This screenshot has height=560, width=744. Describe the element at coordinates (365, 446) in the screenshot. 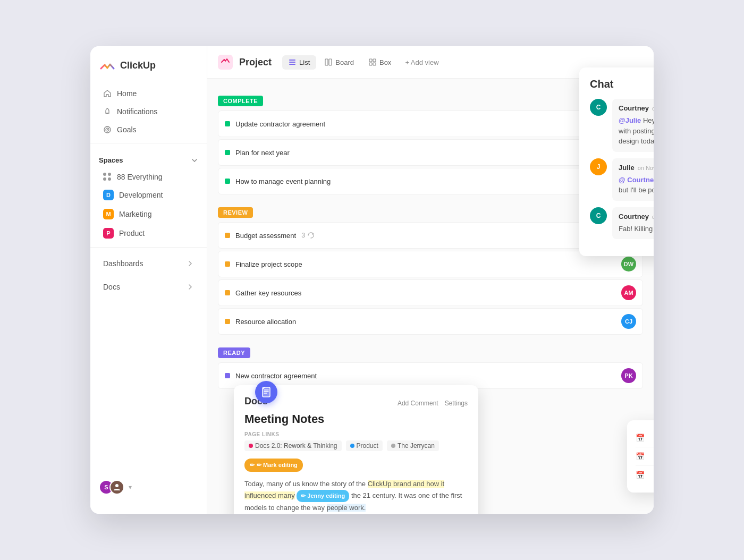

I see `page-link-2: Product` at that location.